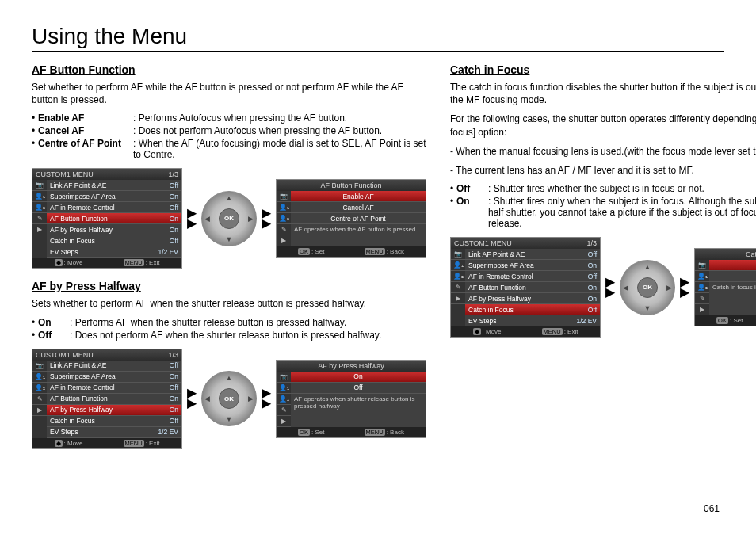  I want to click on definition-desc: : Does not perform Autofocus when pressi…, so click(280, 131).